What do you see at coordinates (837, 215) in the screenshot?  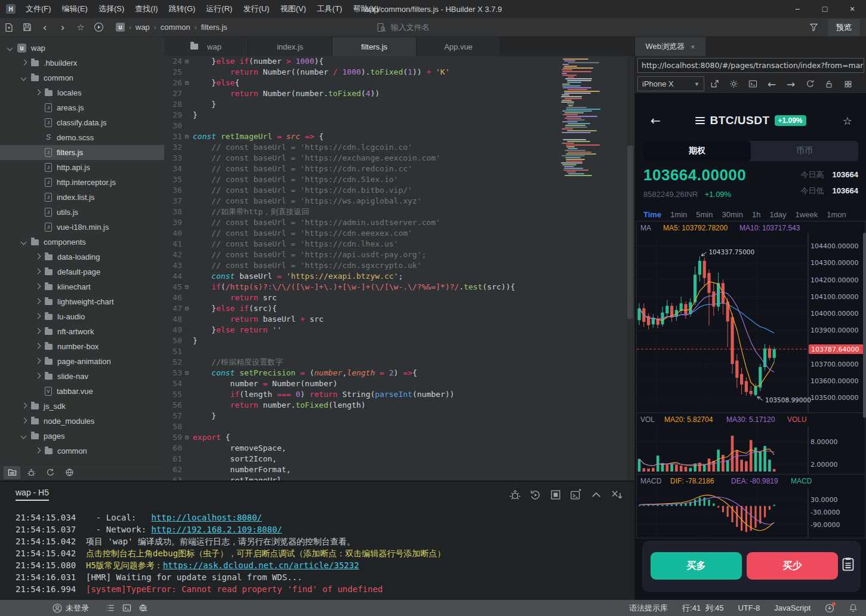 I see `timeframe-1mon: 1mon` at bounding box center [837, 215].